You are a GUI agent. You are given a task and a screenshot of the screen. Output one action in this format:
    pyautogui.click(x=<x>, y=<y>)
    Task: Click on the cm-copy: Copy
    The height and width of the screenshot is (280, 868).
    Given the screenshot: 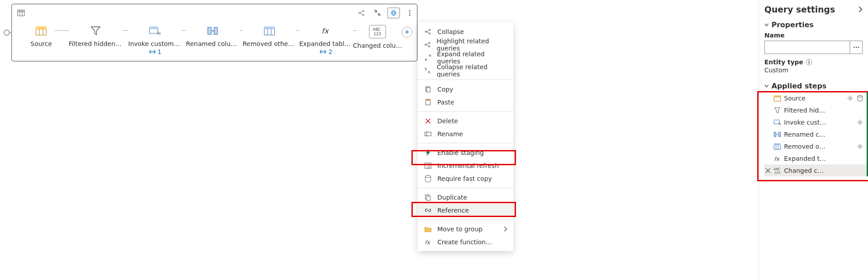 What is the action you would take?
    pyautogui.click(x=465, y=89)
    